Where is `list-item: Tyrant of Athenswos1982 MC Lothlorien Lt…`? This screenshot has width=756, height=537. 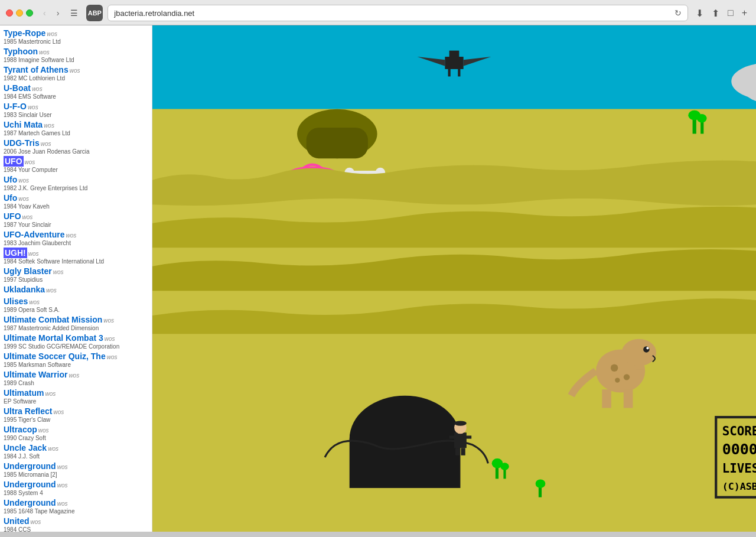 list-item: Tyrant of Athenswos1982 MC Lothlorien Lt… is located at coordinates (76, 73).